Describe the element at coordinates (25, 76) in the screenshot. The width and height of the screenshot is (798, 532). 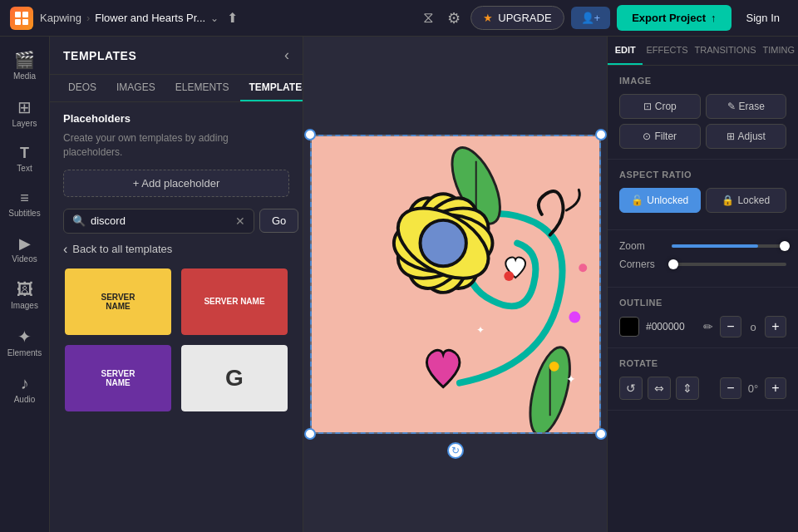
I see `media-label: Media` at that location.